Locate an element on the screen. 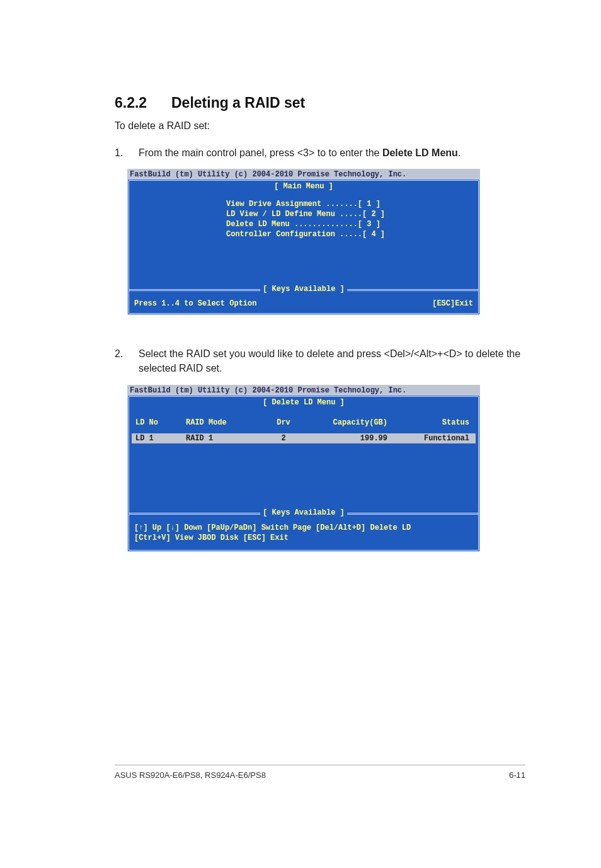 The height and width of the screenshot is (868, 601). col-capacity: Capacity(GB) is located at coordinates (350, 423).